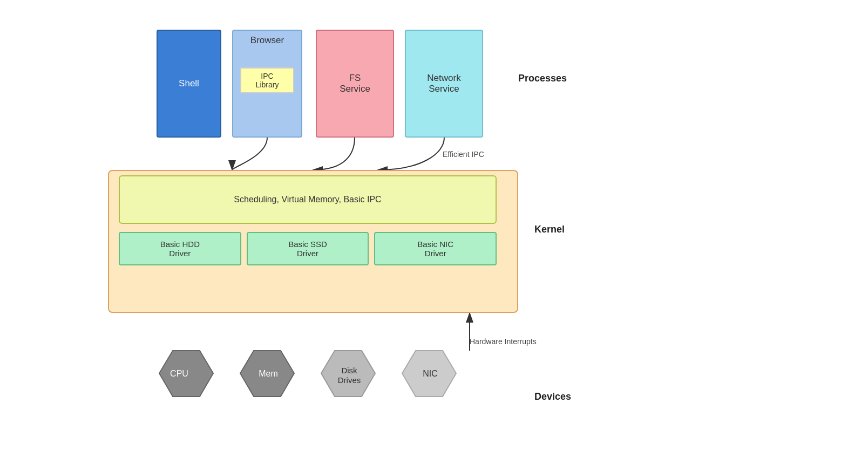  What do you see at coordinates (553, 397) in the screenshot?
I see `devices-label: Devices` at bounding box center [553, 397].